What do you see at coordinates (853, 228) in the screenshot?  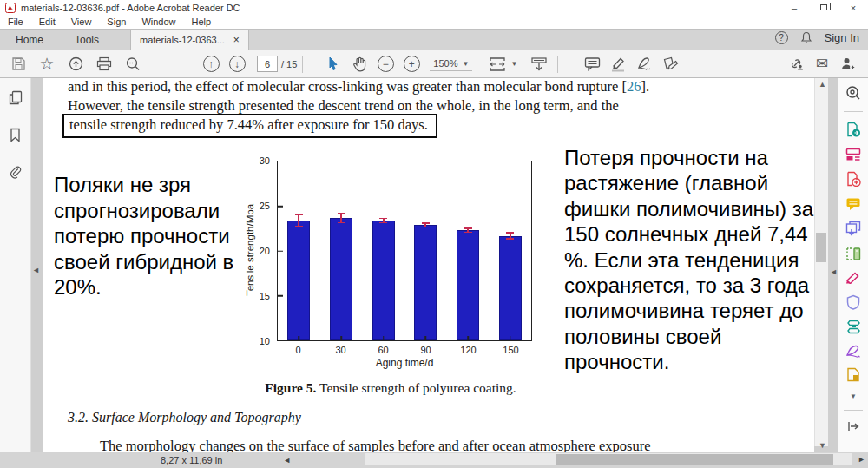 I see `combine-files-icon` at bounding box center [853, 228].